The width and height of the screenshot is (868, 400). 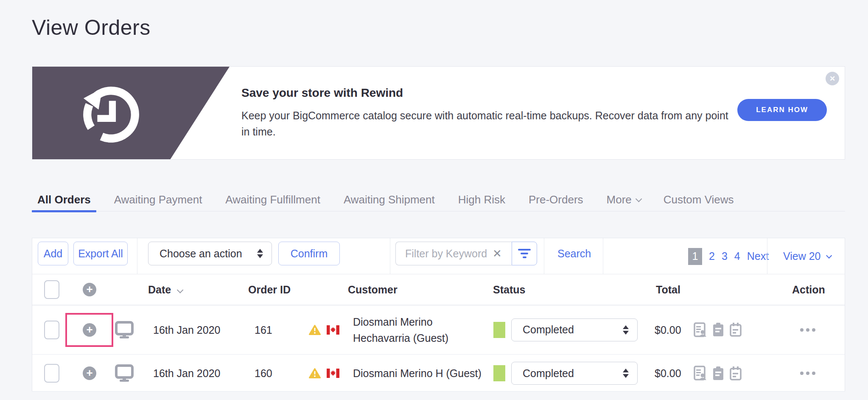 I want to click on column-header-order-id: Order ID, so click(x=269, y=290).